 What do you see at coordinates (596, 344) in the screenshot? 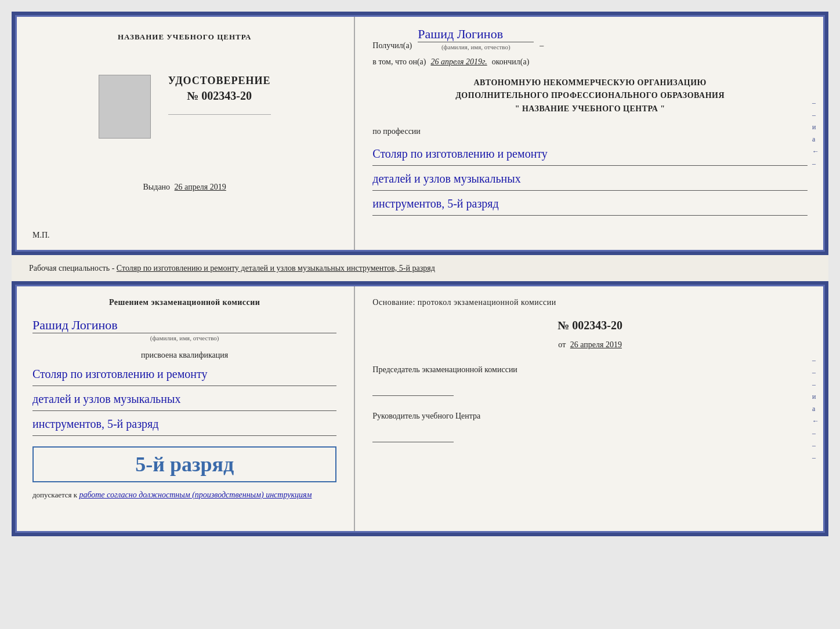
I see `from-date: 26 апреля 2019` at bounding box center [596, 344].